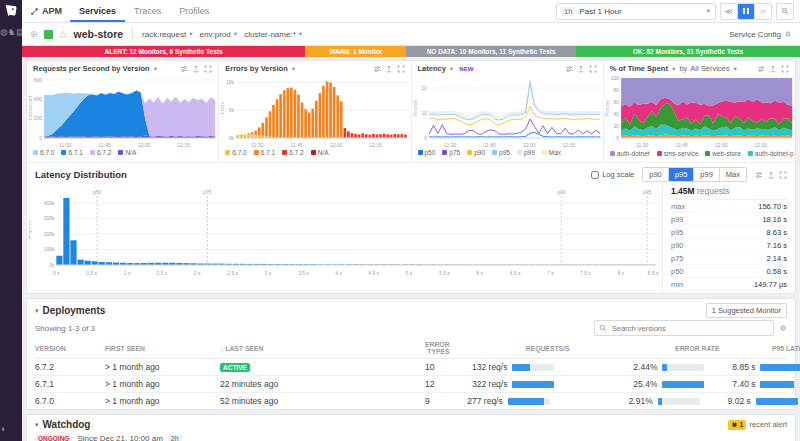  What do you see at coordinates (612, 174) in the screenshot?
I see `log-scale-toggle: Log scale` at bounding box center [612, 174].